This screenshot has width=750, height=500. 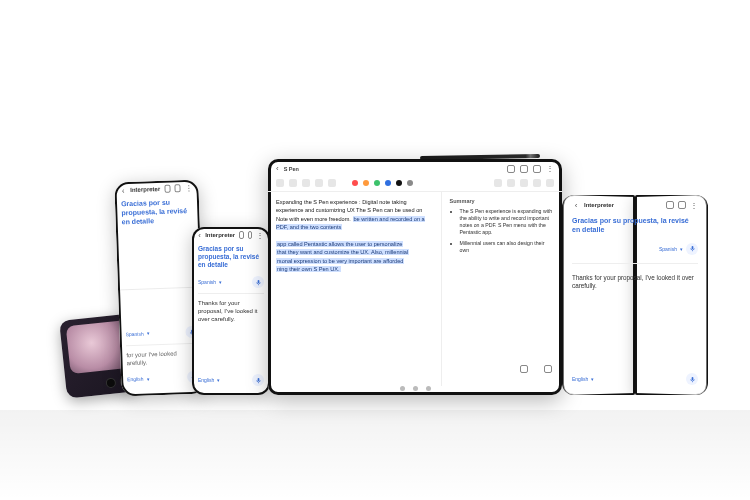 What do you see at coordinates (415, 184) in the screenshot?
I see `editor-toolbar` at bounding box center [415, 184].